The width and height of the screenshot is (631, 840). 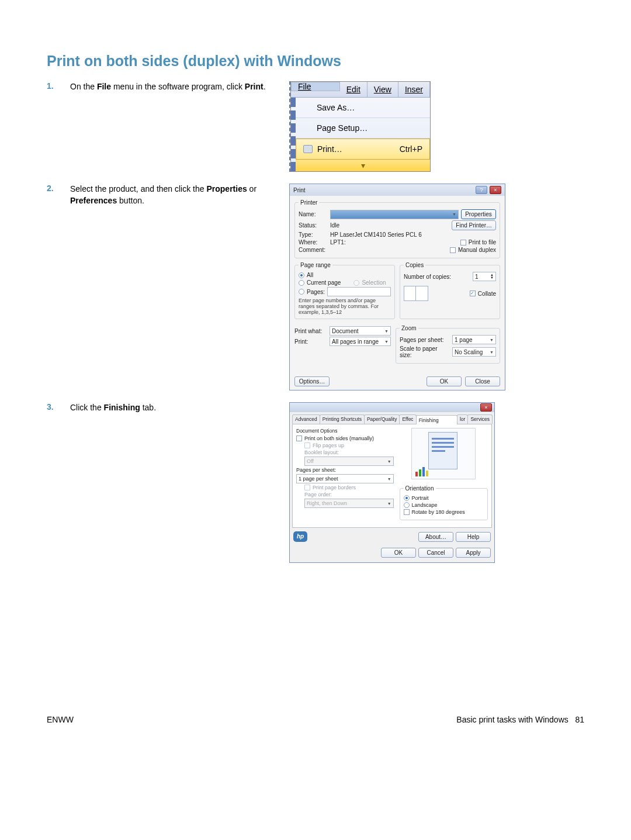 I want to click on tab-effects: Effec, so click(x=408, y=419).